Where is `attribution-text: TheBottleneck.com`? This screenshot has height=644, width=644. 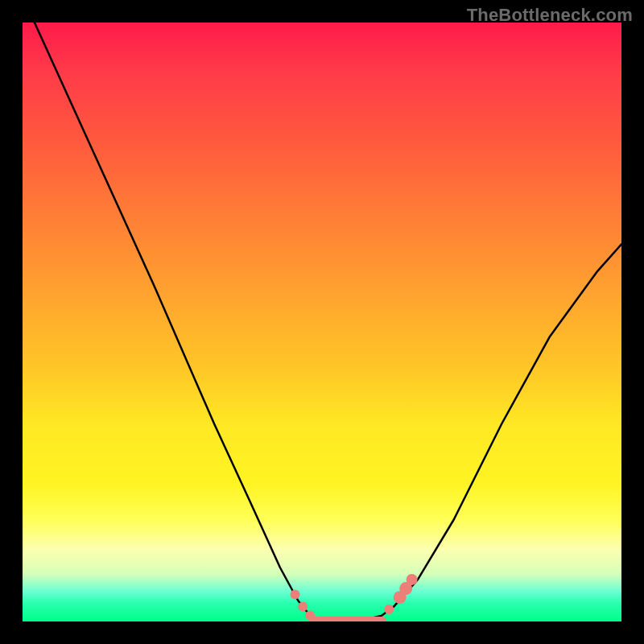
attribution-text: TheBottleneck.com is located at coordinates (550, 15).